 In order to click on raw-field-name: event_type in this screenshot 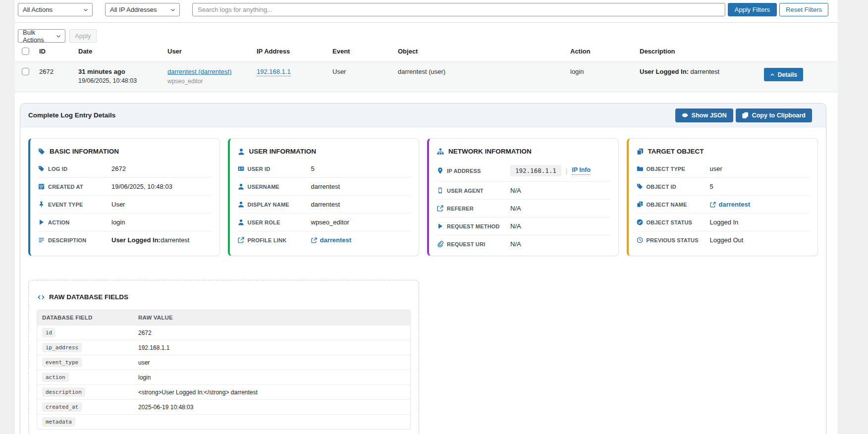, I will do `click(88, 363)`.